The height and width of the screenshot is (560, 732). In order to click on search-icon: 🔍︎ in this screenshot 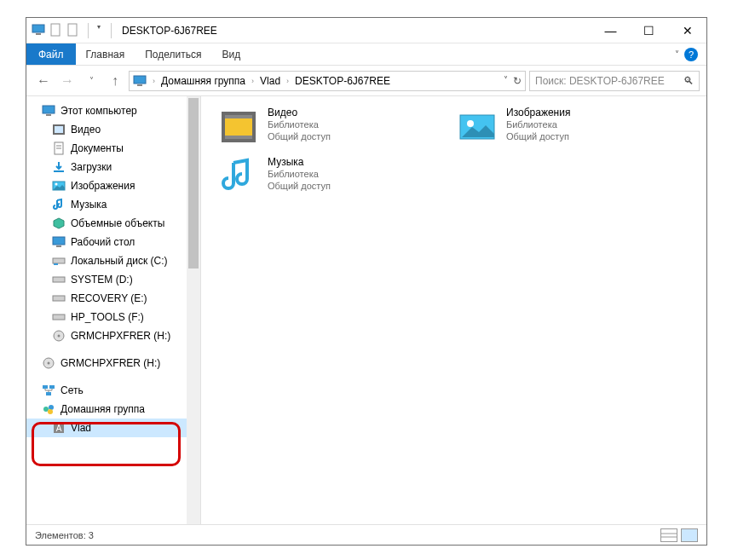, I will do `click(689, 81)`.